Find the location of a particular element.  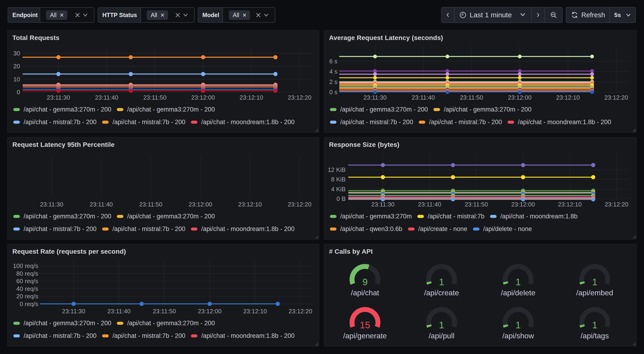

svg-text: 2 s is located at coordinates (334, 82).